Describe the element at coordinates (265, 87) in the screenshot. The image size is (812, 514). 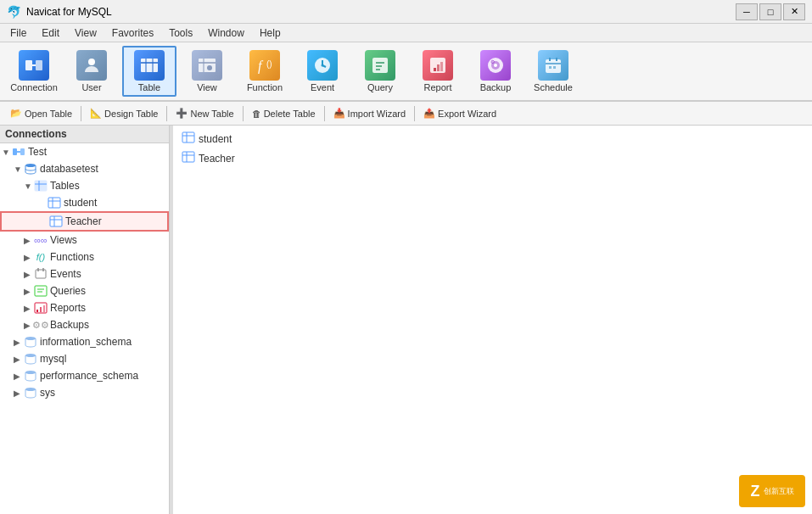
I see `function-label: Function` at that location.